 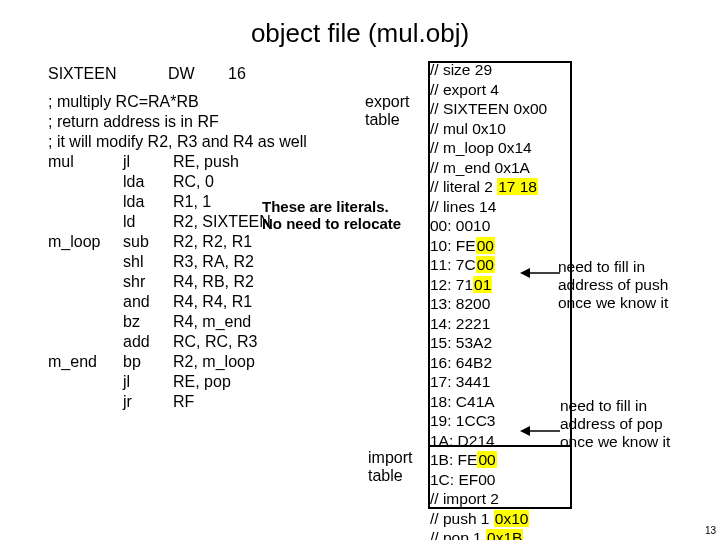 What do you see at coordinates (390, 467) in the screenshot?
I see `import-table-label: import table` at bounding box center [390, 467].